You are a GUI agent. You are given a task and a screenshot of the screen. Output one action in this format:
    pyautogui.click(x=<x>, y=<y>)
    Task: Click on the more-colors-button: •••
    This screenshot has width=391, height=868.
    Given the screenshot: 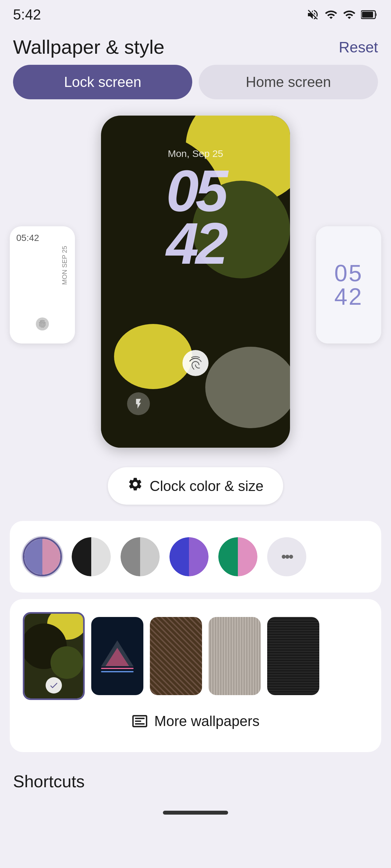 What is the action you would take?
    pyautogui.click(x=287, y=557)
    